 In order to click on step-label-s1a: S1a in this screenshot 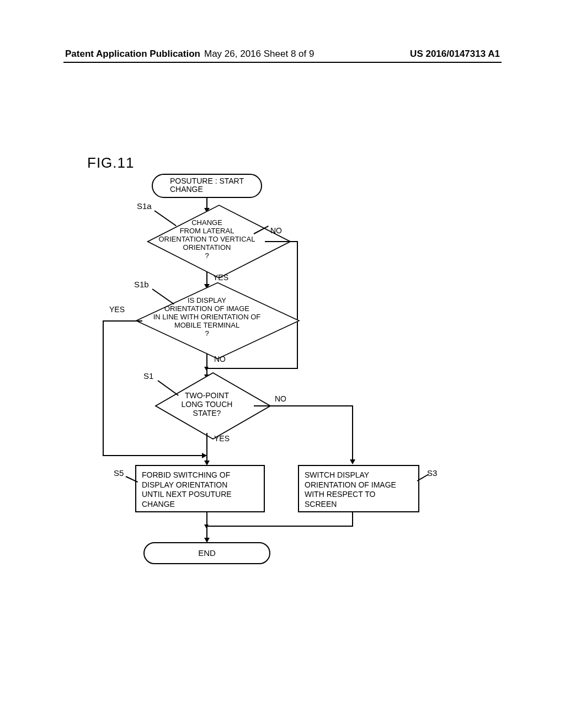, I will do `click(145, 206)`.